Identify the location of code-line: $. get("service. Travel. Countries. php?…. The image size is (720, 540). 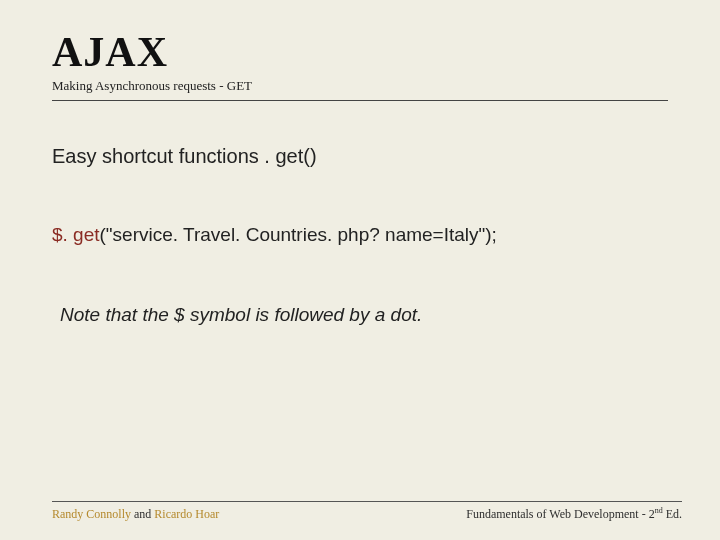
(360, 235).